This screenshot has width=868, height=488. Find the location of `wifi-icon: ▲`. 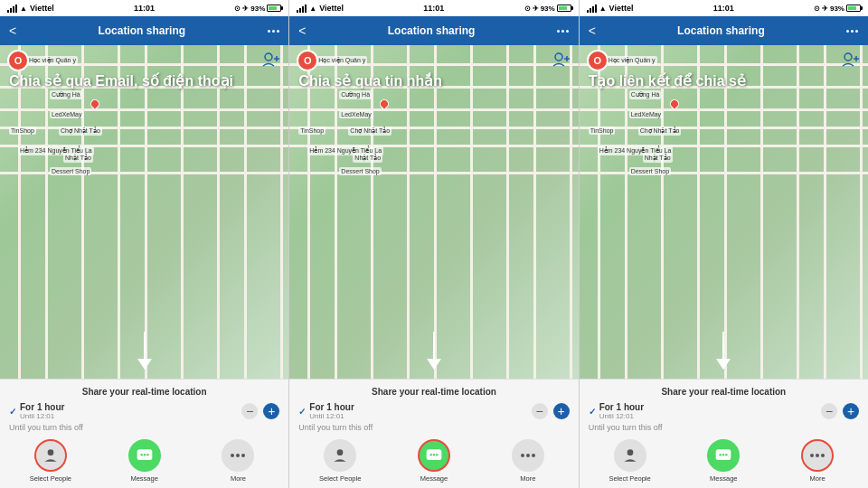

wifi-icon: ▲ is located at coordinates (603, 9).